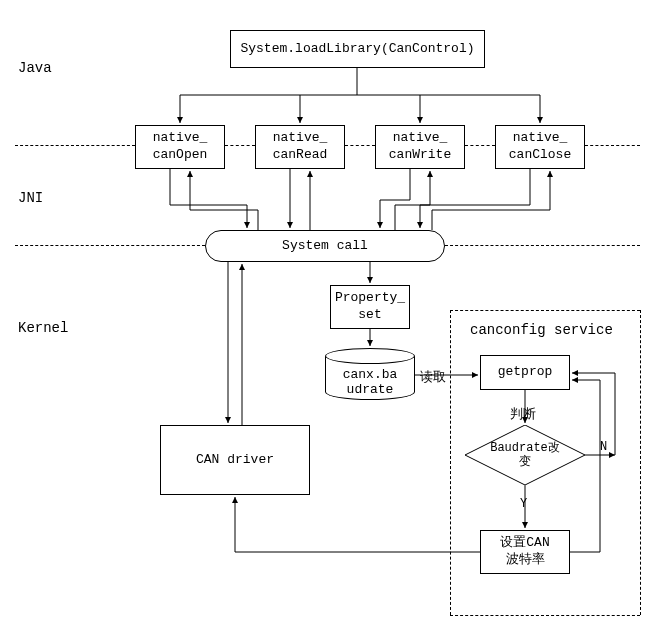 The image size is (649, 640). What do you see at coordinates (370, 382) in the screenshot?
I see `cylinder-text: canx.ba udrate` at bounding box center [370, 382].